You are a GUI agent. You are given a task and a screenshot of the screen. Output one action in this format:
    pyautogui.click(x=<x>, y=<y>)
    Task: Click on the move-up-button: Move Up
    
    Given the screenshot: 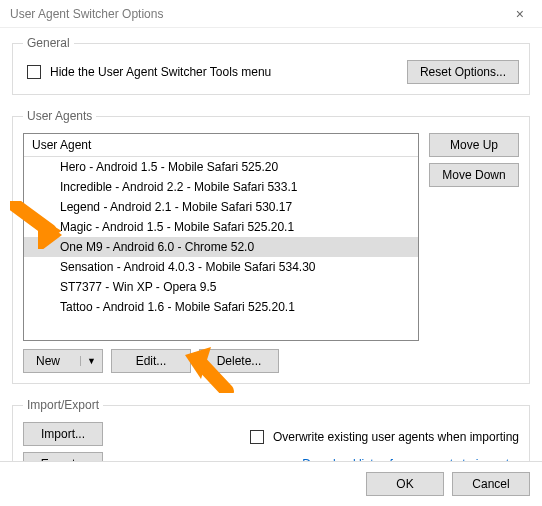 What is the action you would take?
    pyautogui.click(x=474, y=145)
    